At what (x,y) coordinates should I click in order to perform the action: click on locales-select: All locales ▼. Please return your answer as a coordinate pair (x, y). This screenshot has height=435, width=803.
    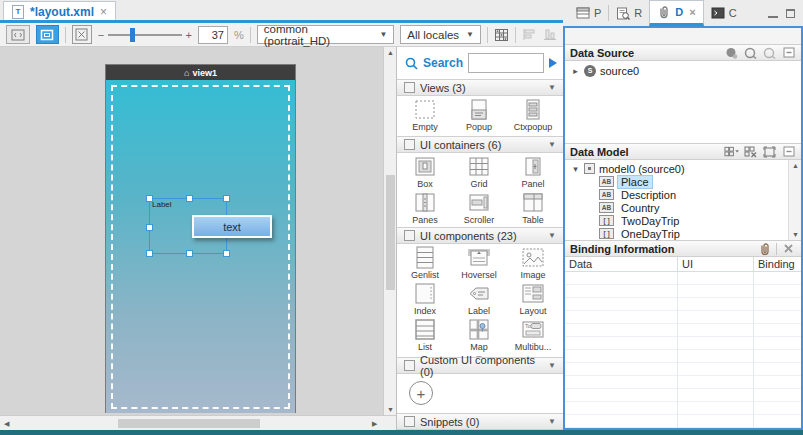
    Looking at the image, I should click on (440, 34).